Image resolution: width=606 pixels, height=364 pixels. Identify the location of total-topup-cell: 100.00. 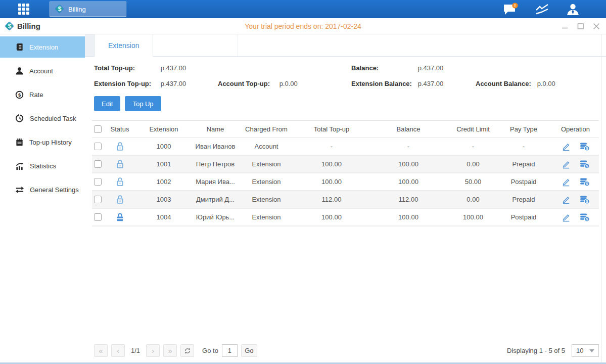
(332, 217).